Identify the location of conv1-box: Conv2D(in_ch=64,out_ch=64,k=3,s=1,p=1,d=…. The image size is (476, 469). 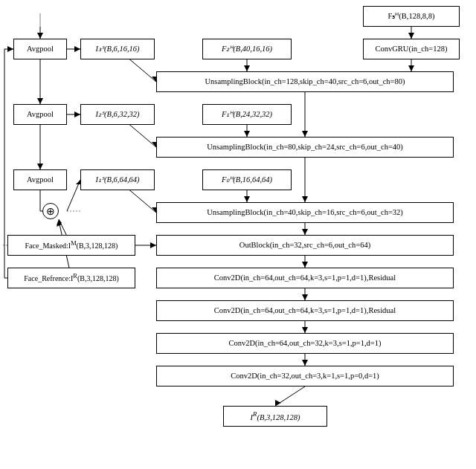
(305, 278).